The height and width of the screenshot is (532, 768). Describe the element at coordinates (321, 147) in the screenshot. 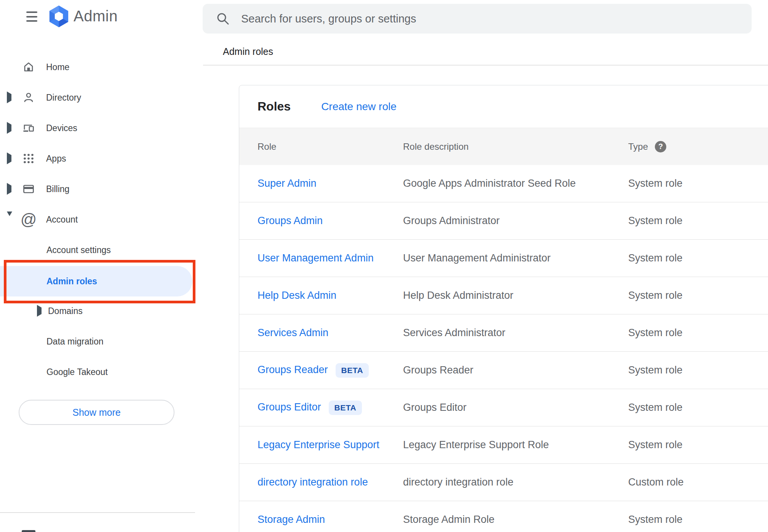

I see `column-header-role: Role` at that location.